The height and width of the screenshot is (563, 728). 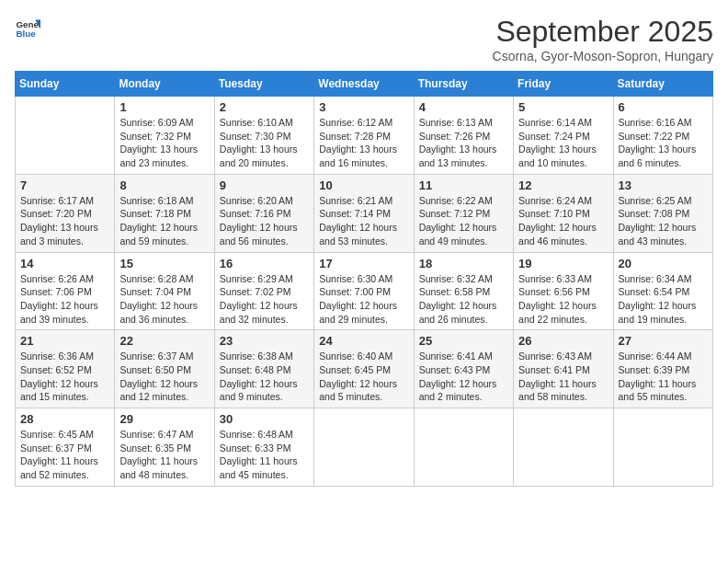 What do you see at coordinates (463, 221) in the screenshot?
I see `day-info: Sunrise: 6:22 AMSunset: 7:12 PMDaylight:…` at bounding box center [463, 221].